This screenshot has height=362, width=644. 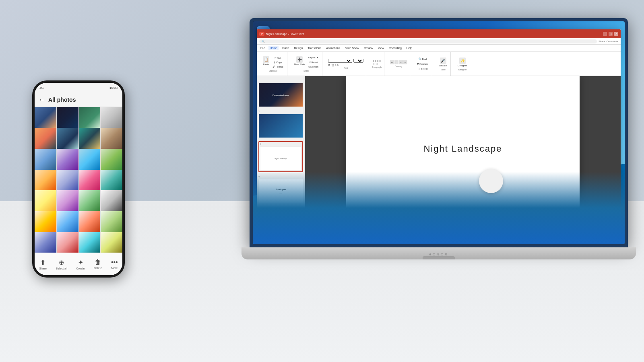 I want to click on more-button: ••• More, so click(x=114, y=264).